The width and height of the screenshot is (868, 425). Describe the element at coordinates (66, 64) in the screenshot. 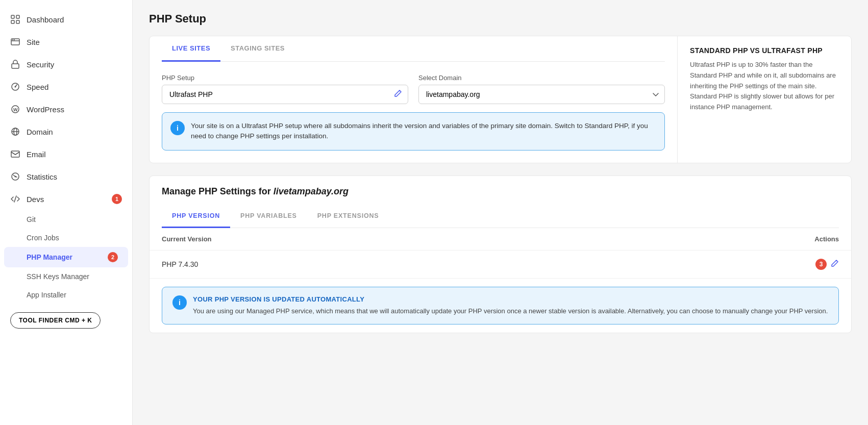

I see `sidebar-item-security: Security` at that location.